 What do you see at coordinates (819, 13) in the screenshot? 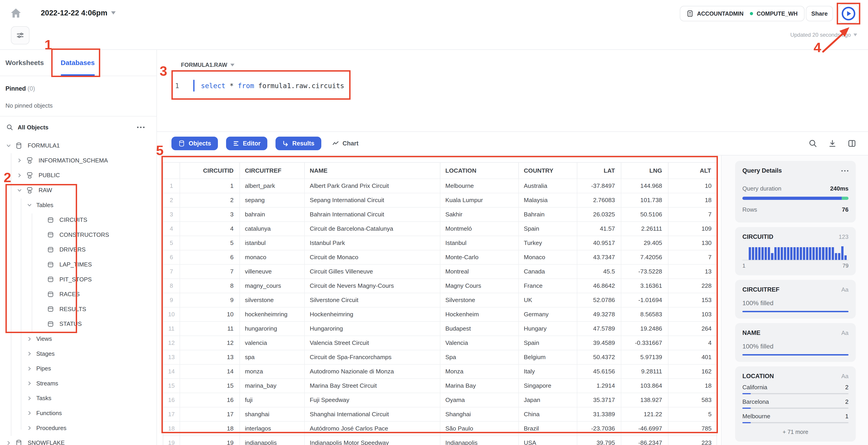
I see `share-button: Share` at bounding box center [819, 13].